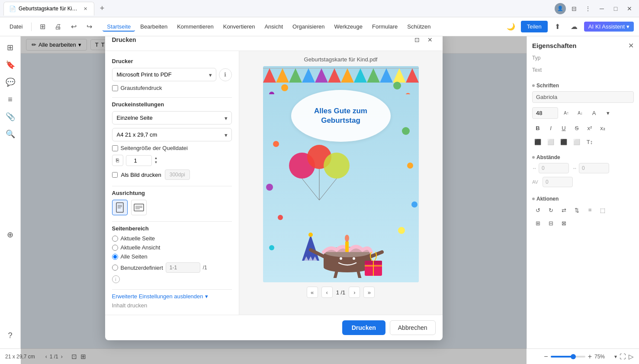 Image resolution: width=639 pixels, height=364 pixels. I want to click on btn-thumbnail: ⊞, so click(42, 27).